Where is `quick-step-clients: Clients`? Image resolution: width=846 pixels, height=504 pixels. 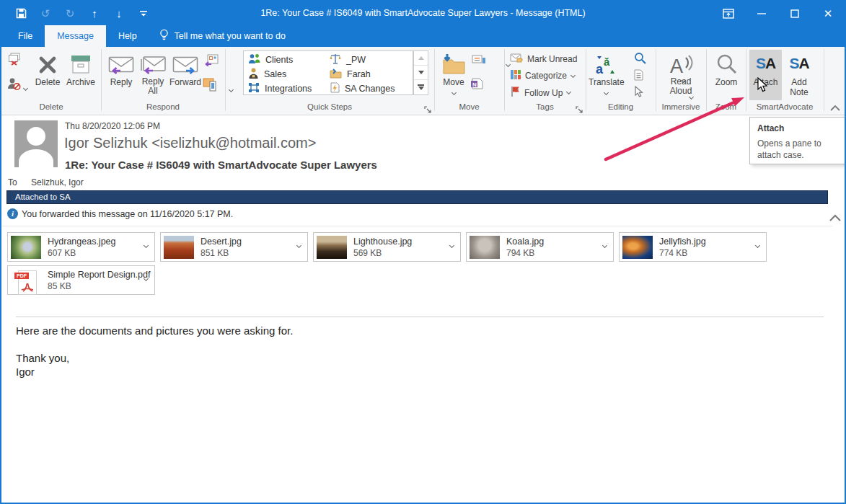 quick-step-clients: Clients is located at coordinates (270, 60).